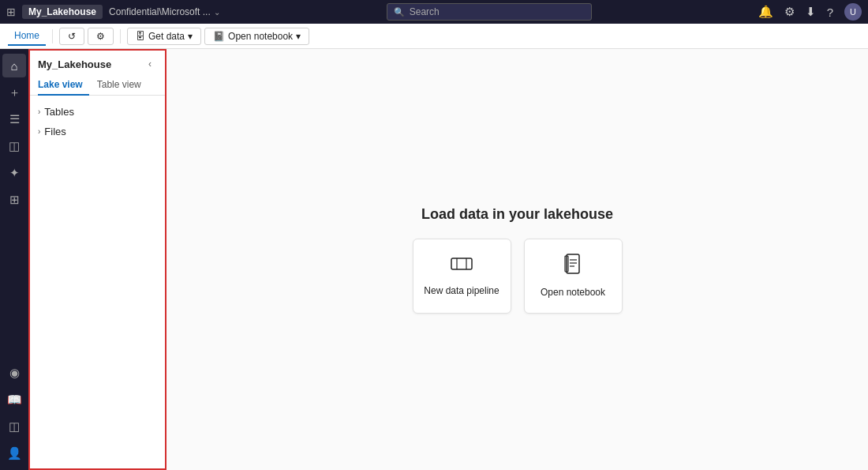 The width and height of the screenshot is (868, 470). I want to click on new-data-pipeline-label: New data pipeline, so click(461, 291).